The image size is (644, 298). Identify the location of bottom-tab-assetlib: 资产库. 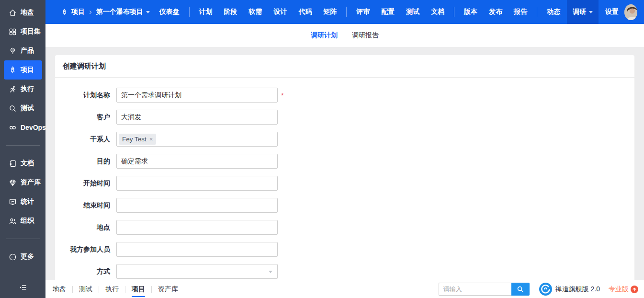
(168, 289).